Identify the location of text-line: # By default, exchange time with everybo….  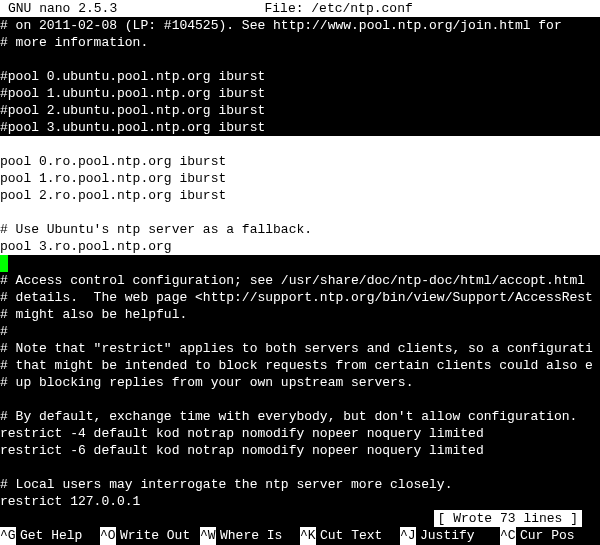
(300, 416).